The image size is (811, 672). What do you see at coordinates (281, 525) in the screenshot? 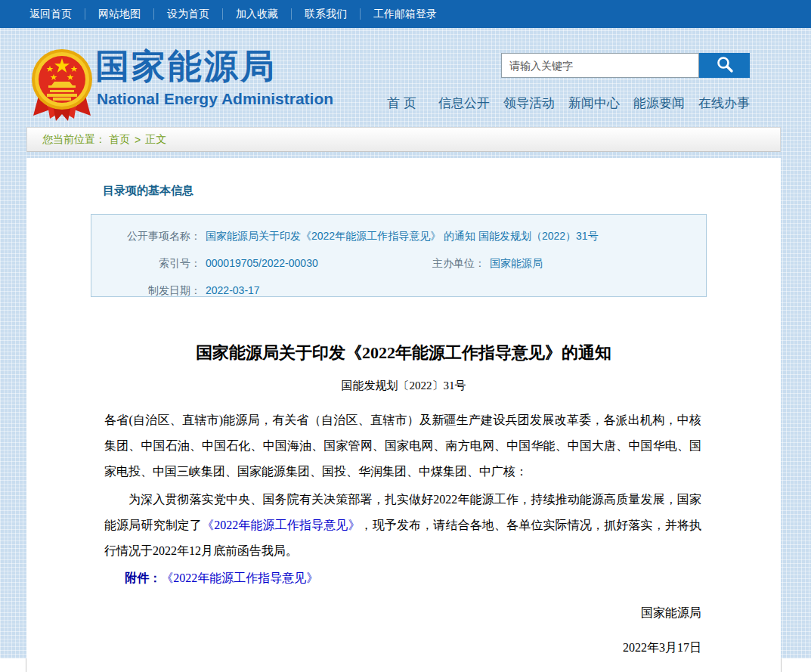
I see `guidance-opinion-inline-link: 《2022年能源工作指导意见》` at bounding box center [281, 525].